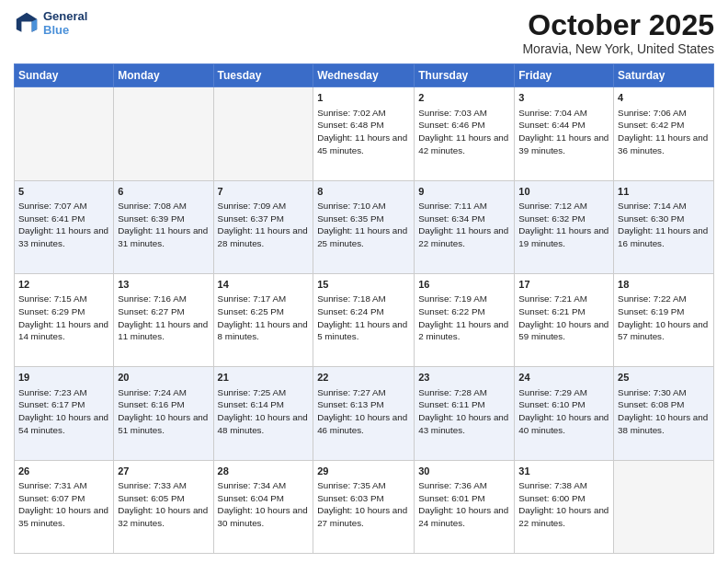 Image resolution: width=728 pixels, height=563 pixels. I want to click on day-header-wednesday: Wednesday, so click(364, 75).